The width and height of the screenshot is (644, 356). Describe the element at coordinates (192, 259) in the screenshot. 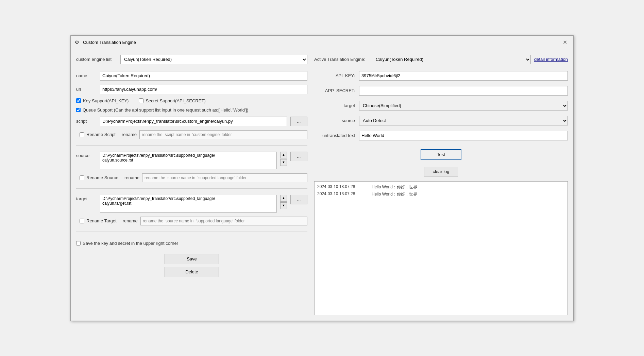

I see `save-button: Save` at that location.